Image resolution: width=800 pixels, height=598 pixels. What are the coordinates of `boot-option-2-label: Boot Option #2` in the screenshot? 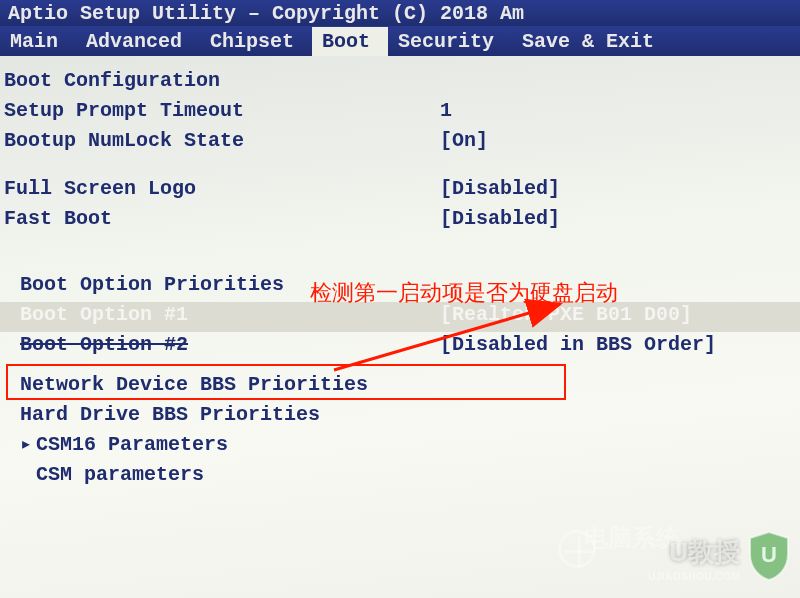 It's located at (220, 344).